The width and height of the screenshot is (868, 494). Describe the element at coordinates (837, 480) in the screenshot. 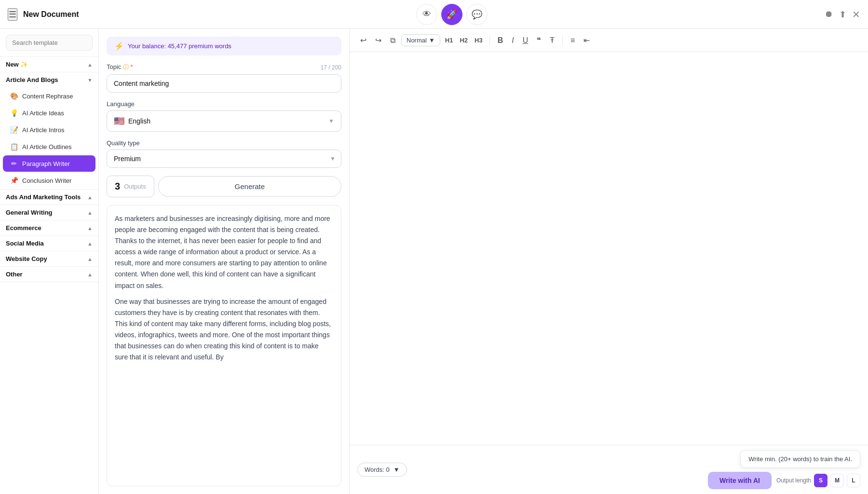

I see `length-m-button: M` at that location.